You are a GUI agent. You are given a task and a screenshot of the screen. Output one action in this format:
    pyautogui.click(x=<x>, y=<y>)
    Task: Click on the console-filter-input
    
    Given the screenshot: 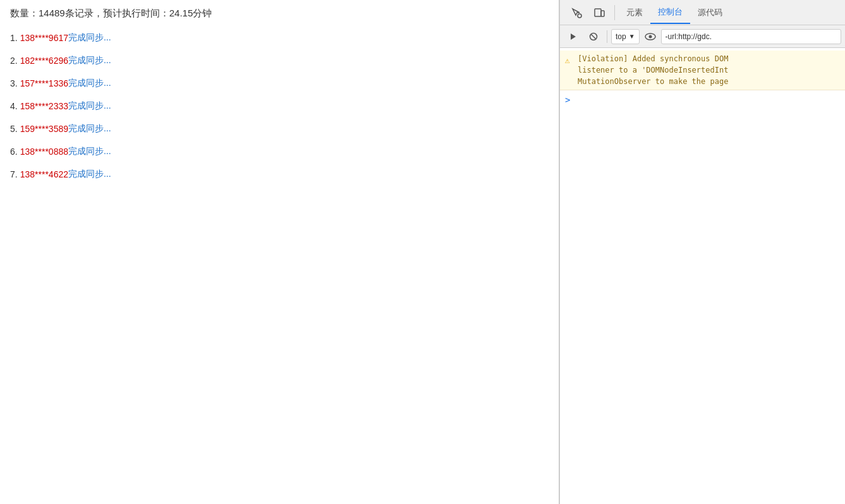 What is the action you would take?
    pyautogui.click(x=751, y=37)
    